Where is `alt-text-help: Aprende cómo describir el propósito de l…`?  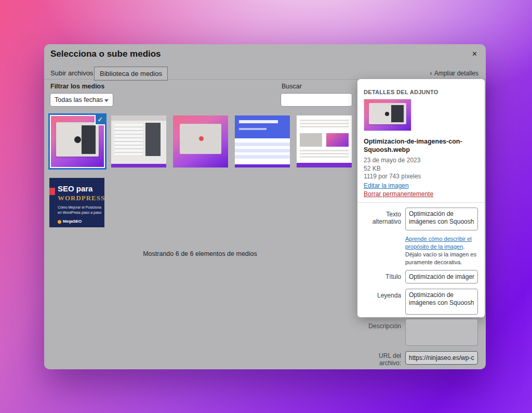 alt-text-help: Aprende cómo describir el propósito de l… is located at coordinates (444, 251).